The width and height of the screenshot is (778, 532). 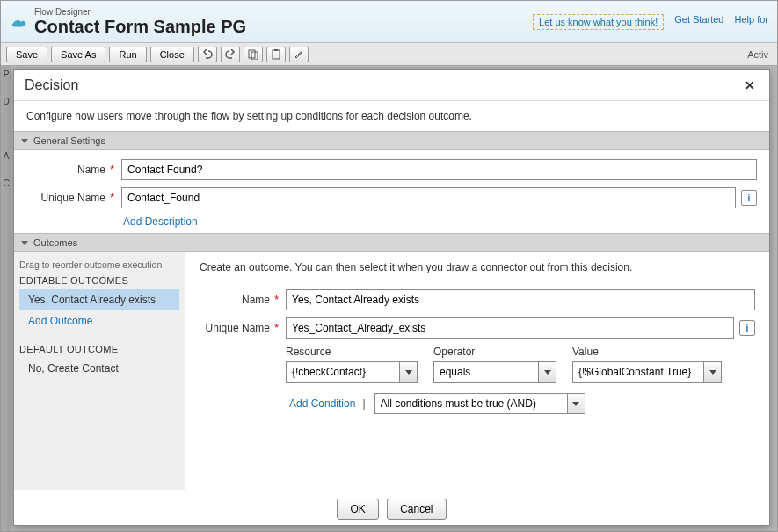 I want to click on wrench-button, so click(x=299, y=55).